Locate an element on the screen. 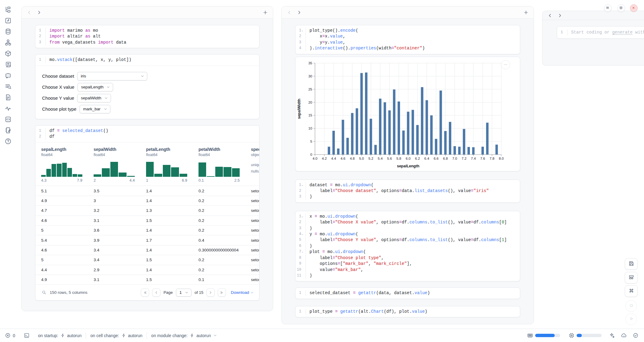  autorun-setting-1: on startup:autorun is located at coordinates (60, 336).